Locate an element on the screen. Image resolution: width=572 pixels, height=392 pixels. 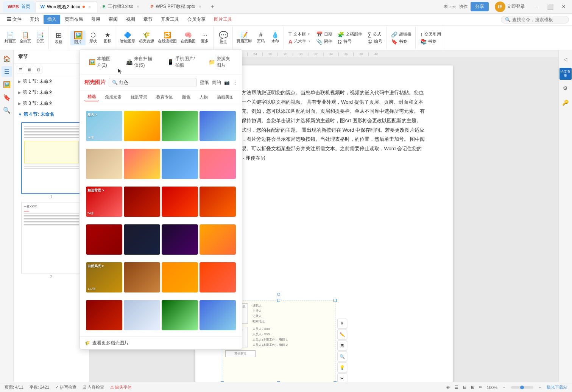
toolbar-image-btn: 🖼️ 图片 is located at coordinates (78, 38).